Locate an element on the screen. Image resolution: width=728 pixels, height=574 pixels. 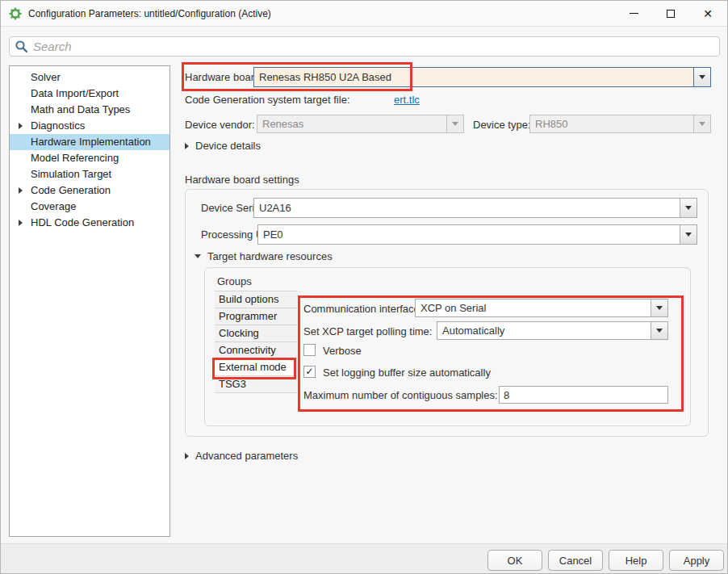
sidebar-item-diagnostics: Diagnostics is located at coordinates (90, 126).